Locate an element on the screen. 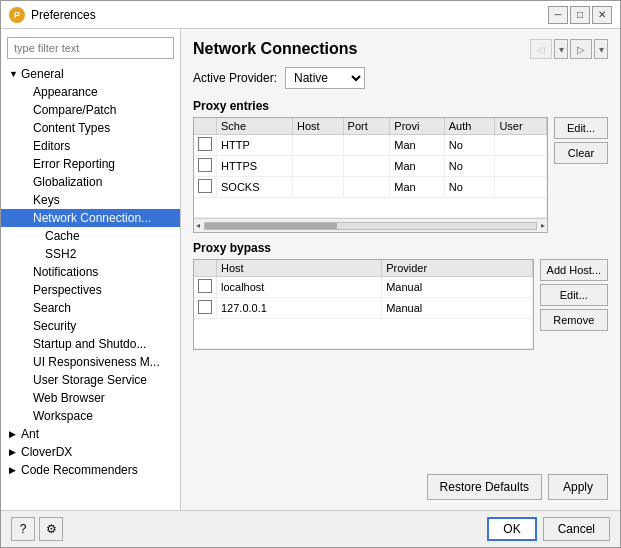  sidebar-item-search: Search is located at coordinates (90, 308).